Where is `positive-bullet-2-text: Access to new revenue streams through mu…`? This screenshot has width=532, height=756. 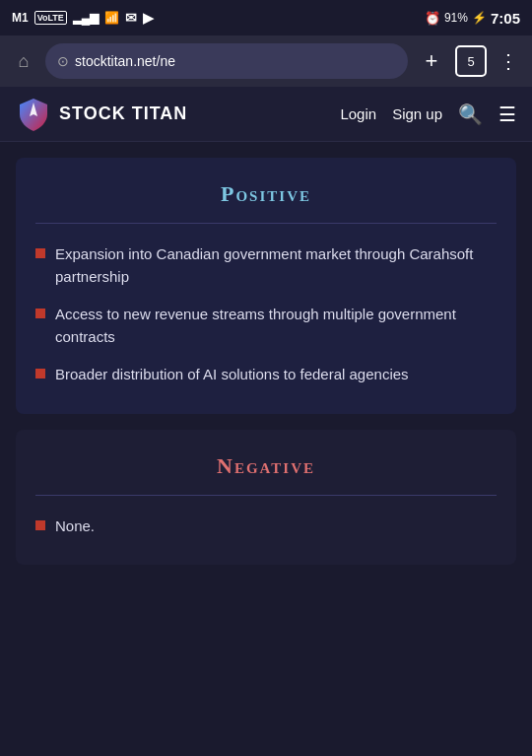 positive-bullet-2-text: Access to new revenue streams through mu… is located at coordinates (276, 325).